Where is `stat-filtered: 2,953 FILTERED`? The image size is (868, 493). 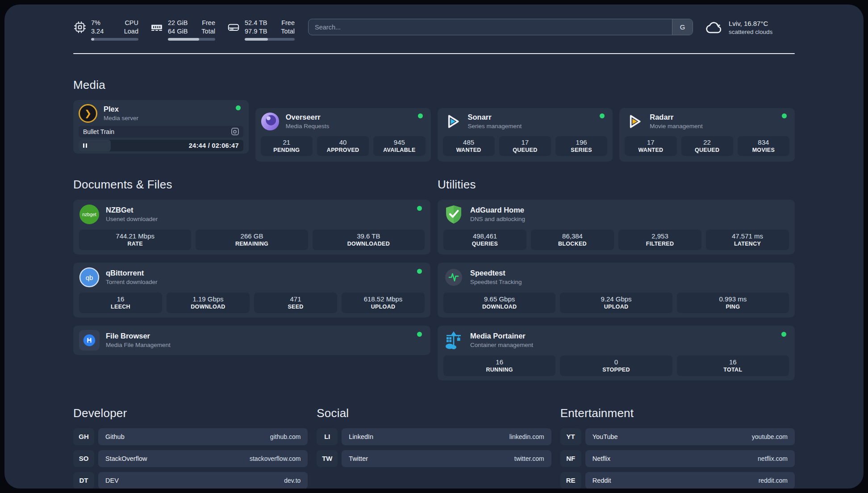
stat-filtered: 2,953 FILTERED is located at coordinates (660, 240).